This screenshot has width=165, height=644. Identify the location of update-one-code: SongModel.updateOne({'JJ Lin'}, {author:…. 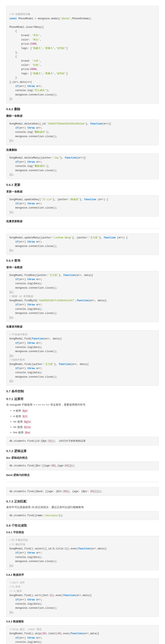
(83, 206).